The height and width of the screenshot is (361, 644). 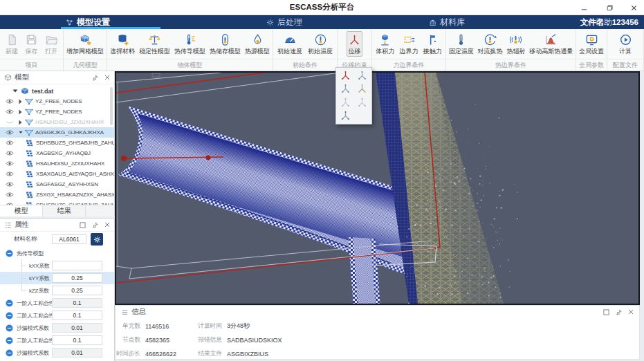 What do you see at coordinates (86, 65) in the screenshot?
I see `toolbar-group-label: 几何模型` at bounding box center [86, 65].